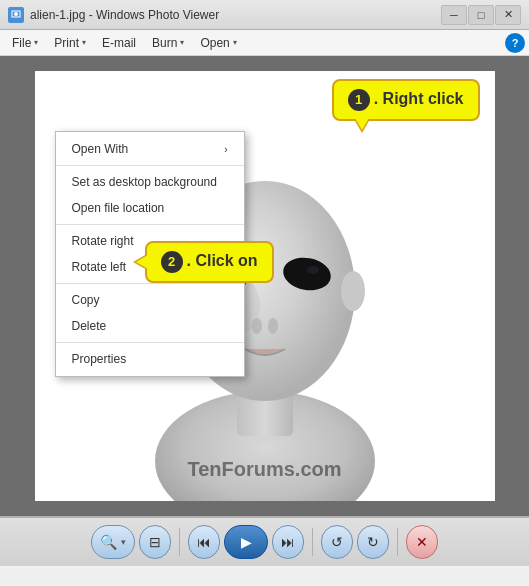 Image resolution: width=529 pixels, height=586 pixels. I want to click on callout-click-on-text: . Click on, so click(222, 260).